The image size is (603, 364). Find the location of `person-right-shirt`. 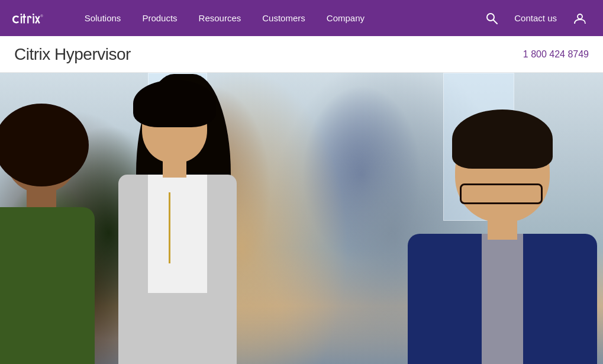

person-right-shirt is located at coordinates (502, 299).